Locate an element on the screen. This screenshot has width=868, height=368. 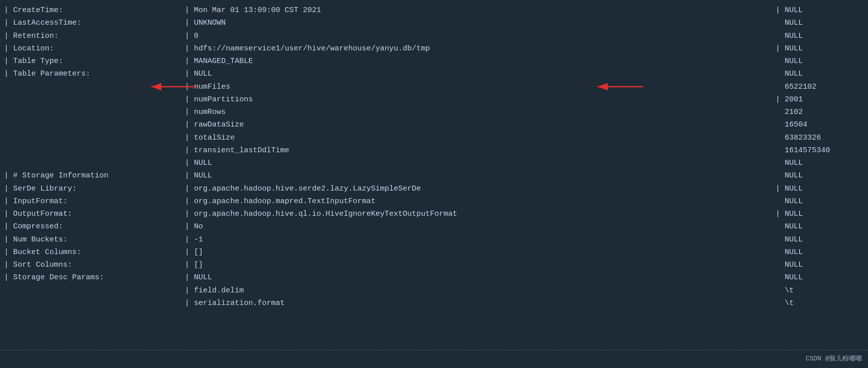
col-key: | Location: is located at coordinates (91, 48).